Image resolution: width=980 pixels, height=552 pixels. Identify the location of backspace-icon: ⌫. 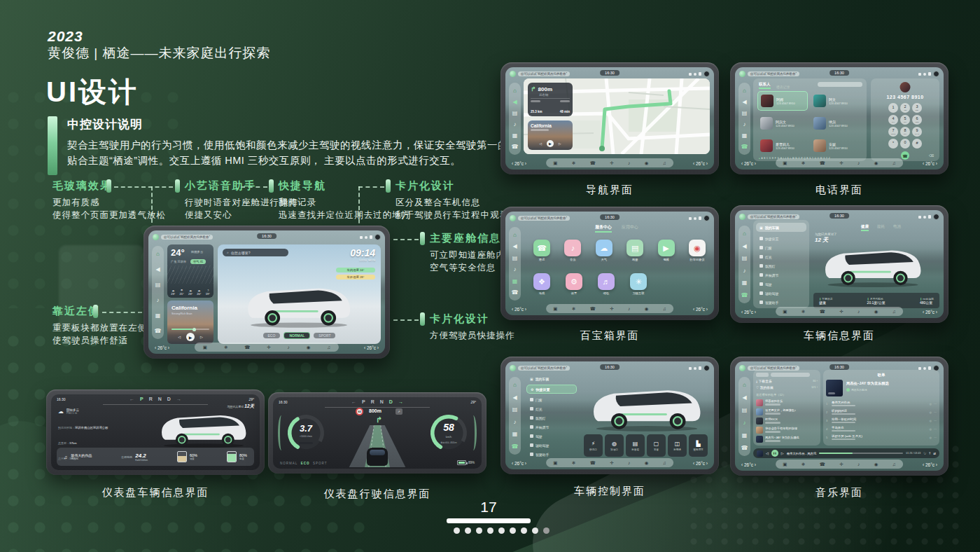
(931, 156).